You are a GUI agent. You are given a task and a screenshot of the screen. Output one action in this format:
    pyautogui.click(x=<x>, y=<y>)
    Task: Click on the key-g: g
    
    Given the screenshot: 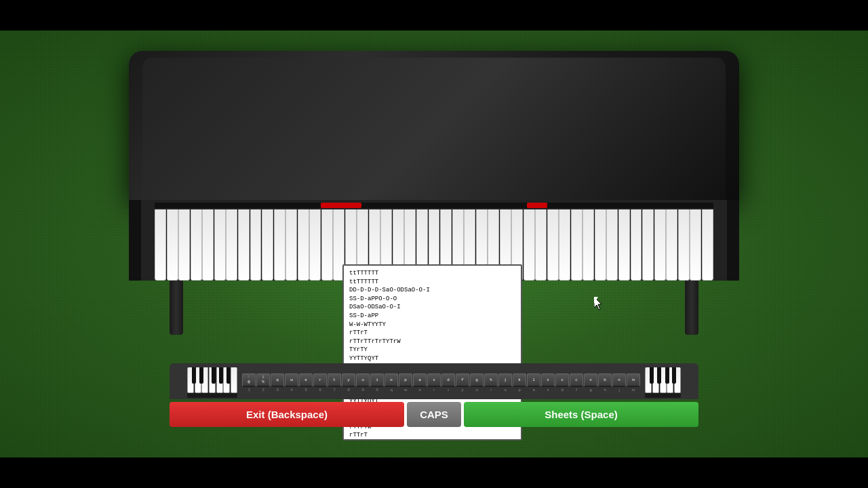 What is the action you would take?
    pyautogui.click(x=477, y=380)
    